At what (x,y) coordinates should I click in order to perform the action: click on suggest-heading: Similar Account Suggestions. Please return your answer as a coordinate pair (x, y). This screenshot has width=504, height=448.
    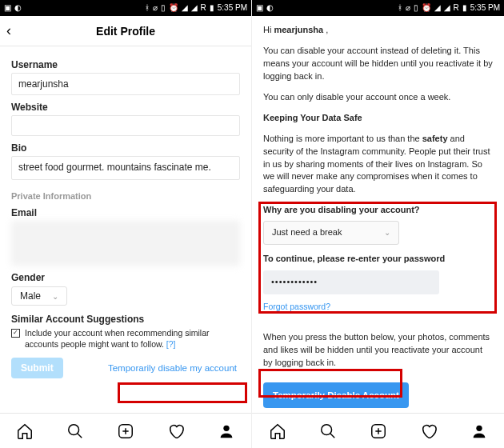
    Looking at the image, I should click on (126, 319).